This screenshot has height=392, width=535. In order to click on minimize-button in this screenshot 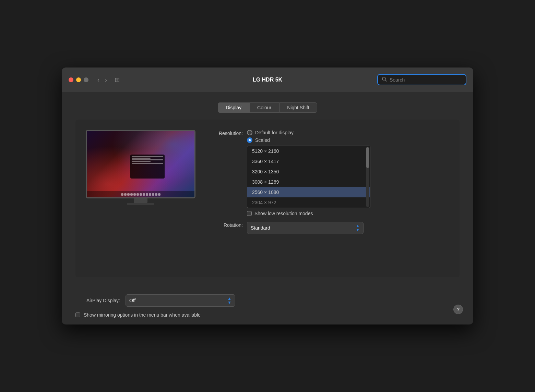, I will do `click(79, 80)`.